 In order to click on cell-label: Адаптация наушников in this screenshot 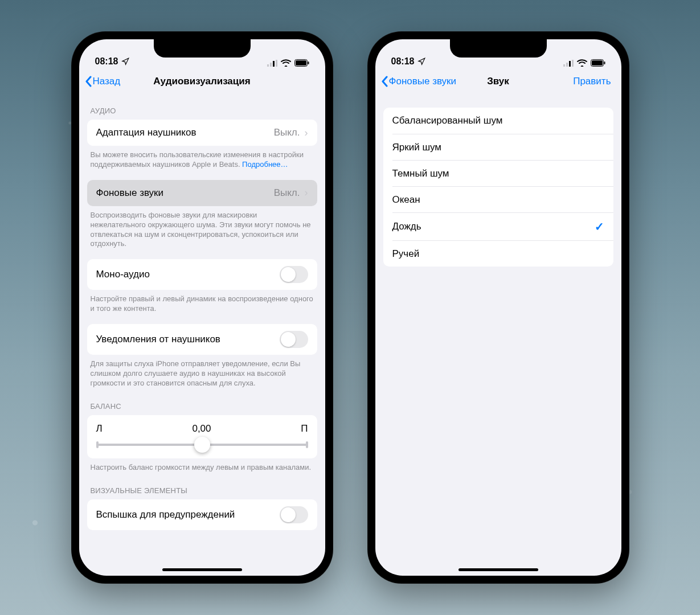, I will do `click(146, 133)`.